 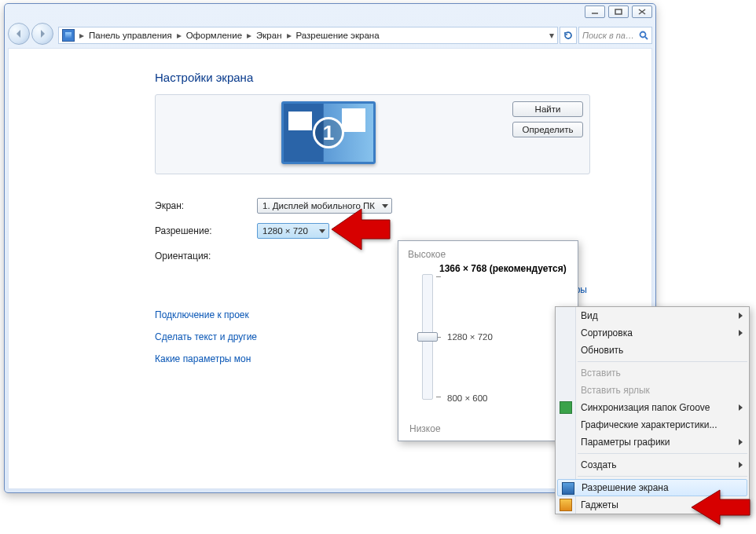 I want to click on window-controls, so click(x=618, y=12).